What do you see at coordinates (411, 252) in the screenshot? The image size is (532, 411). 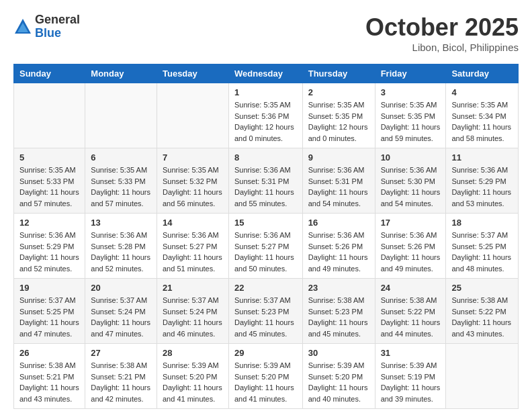 I see `day-info-17: Sunrise: 5:36 AMSunset: 5:26 PMDaylight:…` at bounding box center [411, 252].